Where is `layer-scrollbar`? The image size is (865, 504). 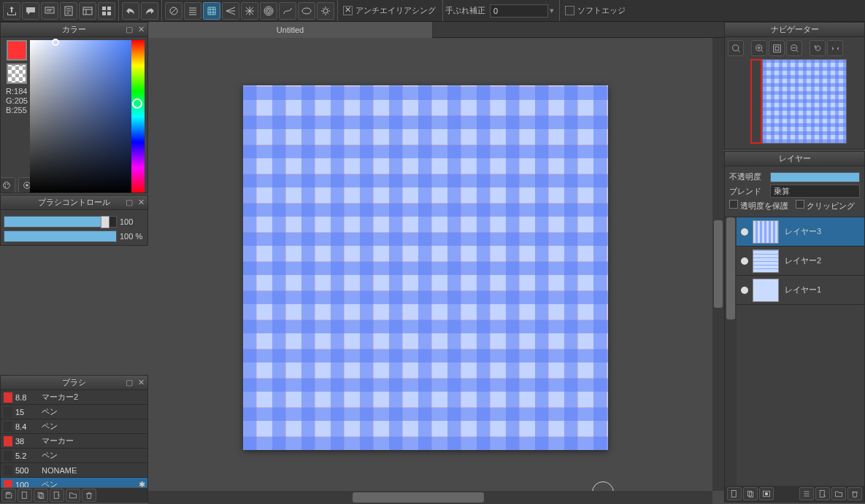 layer-scrollbar is located at coordinates (731, 352).